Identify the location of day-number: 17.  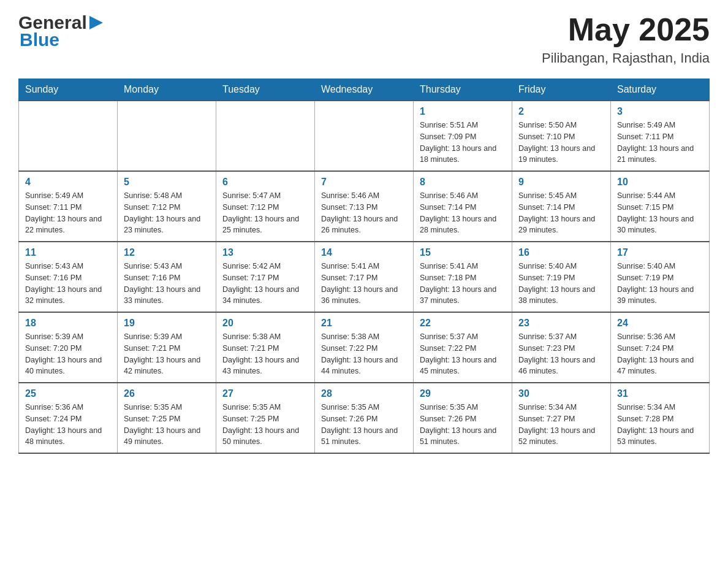
(660, 253).